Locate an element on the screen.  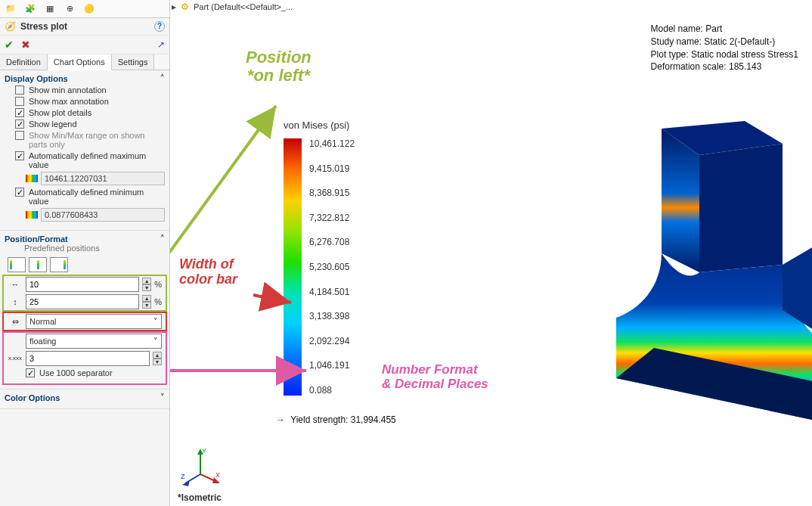
tick: 8,368.915 is located at coordinates (332, 193).